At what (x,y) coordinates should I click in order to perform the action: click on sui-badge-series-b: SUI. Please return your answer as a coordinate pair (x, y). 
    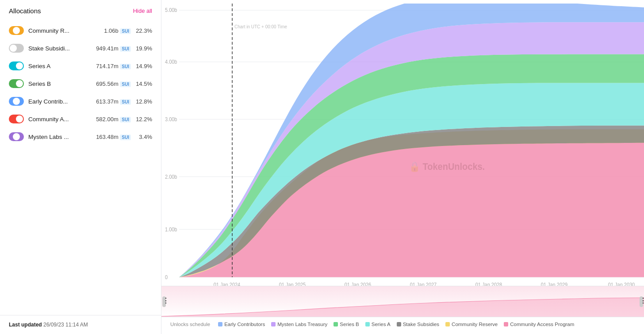
    Looking at the image, I should click on (126, 84).